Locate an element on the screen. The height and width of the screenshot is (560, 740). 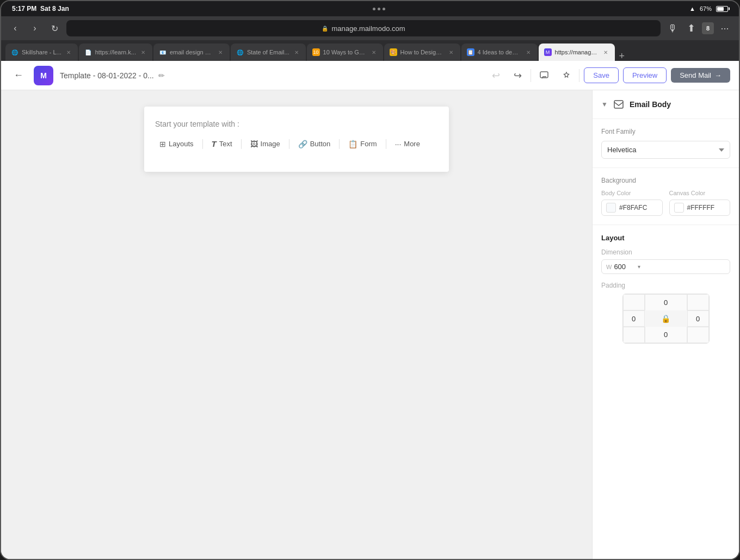
tab-mailmodo-active: M https://manage... ✕ is located at coordinates (577, 52).